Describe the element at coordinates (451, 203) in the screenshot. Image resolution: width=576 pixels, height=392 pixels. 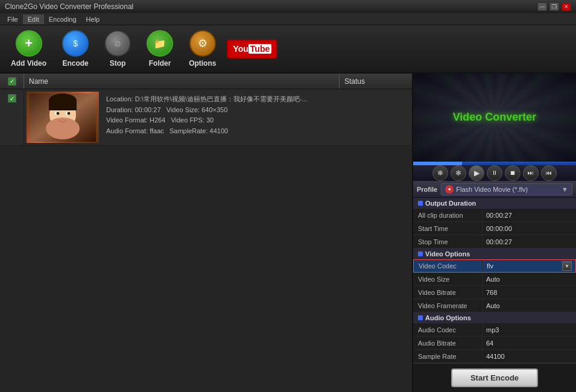
I see `section-label: Output Duration` at that location.